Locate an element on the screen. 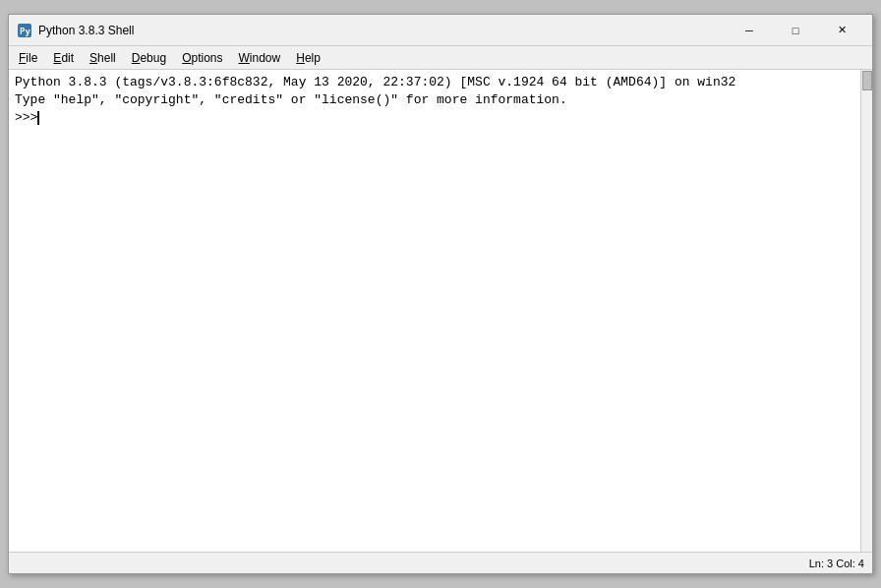 This screenshot has height=588, width=881. menu-debug: Debug is located at coordinates (149, 57).